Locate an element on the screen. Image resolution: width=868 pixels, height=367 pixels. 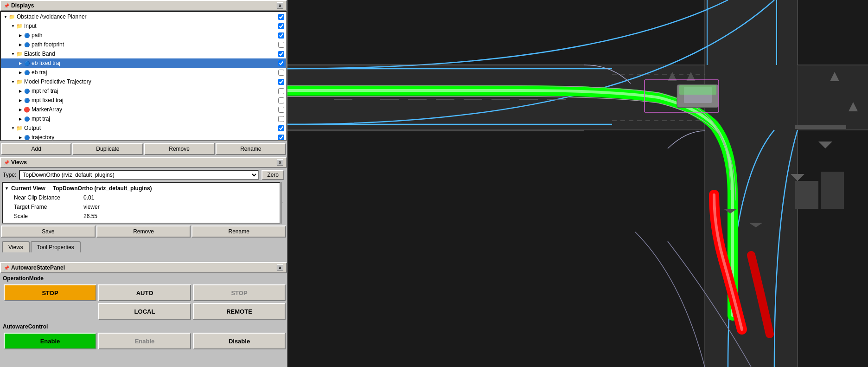
type-label: Type: is located at coordinates (9, 175).